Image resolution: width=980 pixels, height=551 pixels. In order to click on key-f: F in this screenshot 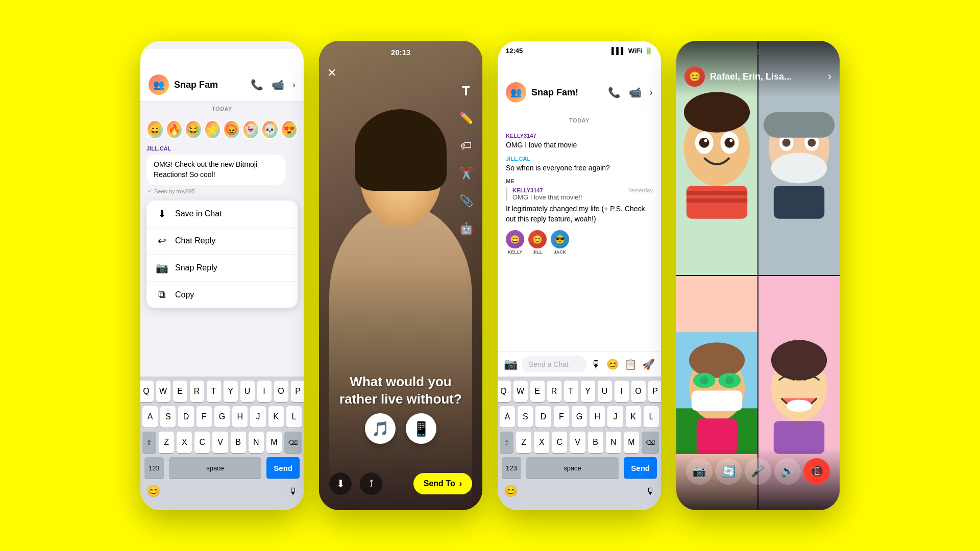, I will do `click(204, 417)`.